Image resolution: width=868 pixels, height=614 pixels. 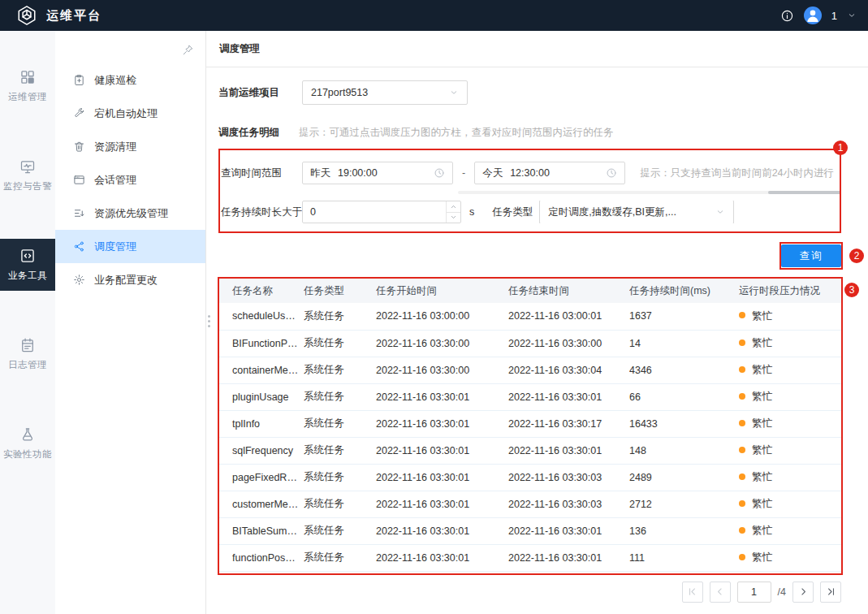 What do you see at coordinates (385, 93) in the screenshot?
I see `project-select: 217port9513` at bounding box center [385, 93].